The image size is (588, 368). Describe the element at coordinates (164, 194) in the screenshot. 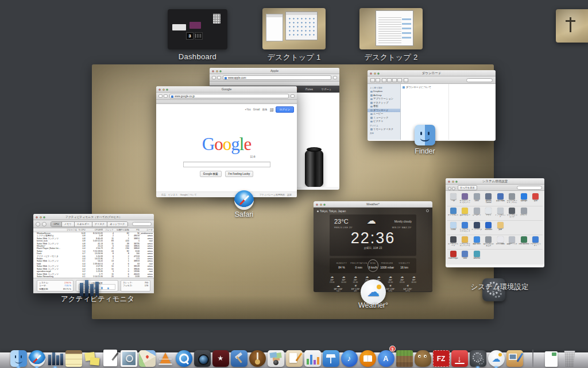

I see `google-footer-link: 広告` at that location.